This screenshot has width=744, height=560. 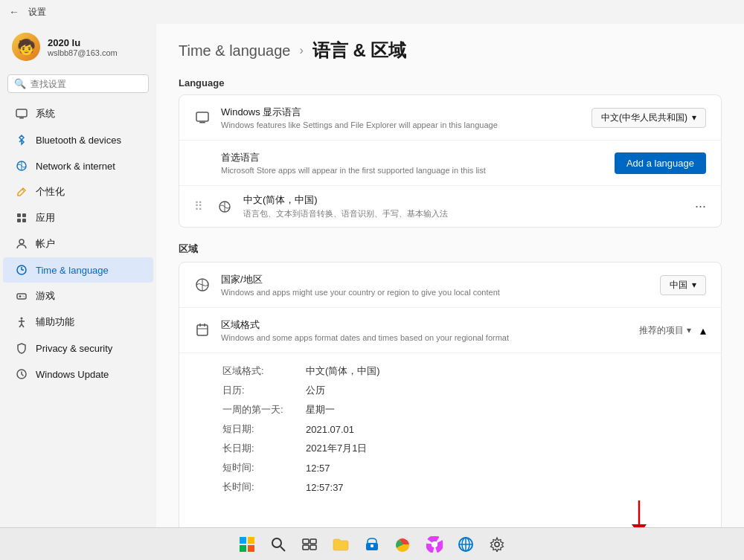 I want to click on red-arrow-svg, so click(x=639, y=514).